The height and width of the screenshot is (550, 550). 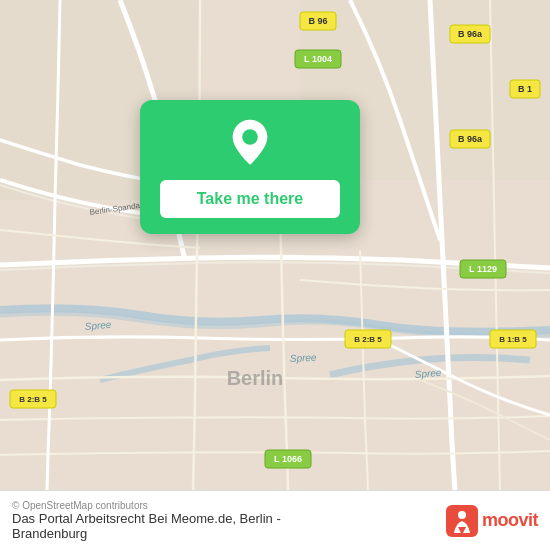 What do you see at coordinates (462, 521) in the screenshot?
I see `moovit-brand-icon` at bounding box center [462, 521].